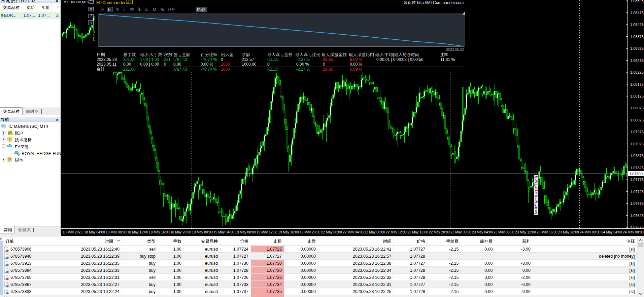  What do you see at coordinates (138, 232) in the screenshot?
I see `svg-text: 18 May 12:00` at bounding box center [138, 232].